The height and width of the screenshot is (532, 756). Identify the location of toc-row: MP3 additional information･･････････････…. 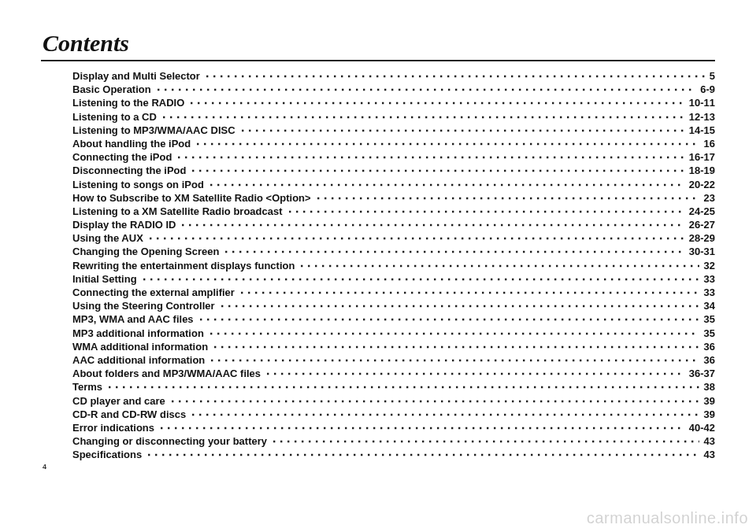
(394, 334).